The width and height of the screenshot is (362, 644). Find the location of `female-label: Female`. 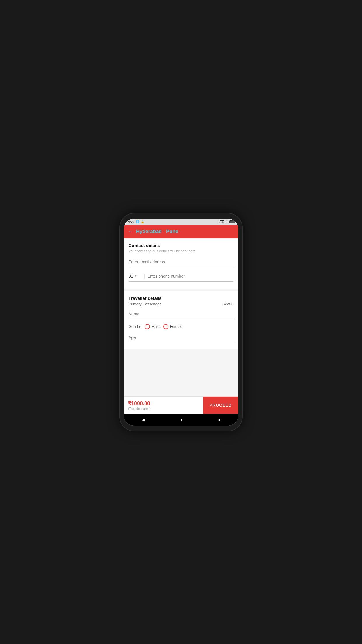

female-label: Female is located at coordinates (176, 327).